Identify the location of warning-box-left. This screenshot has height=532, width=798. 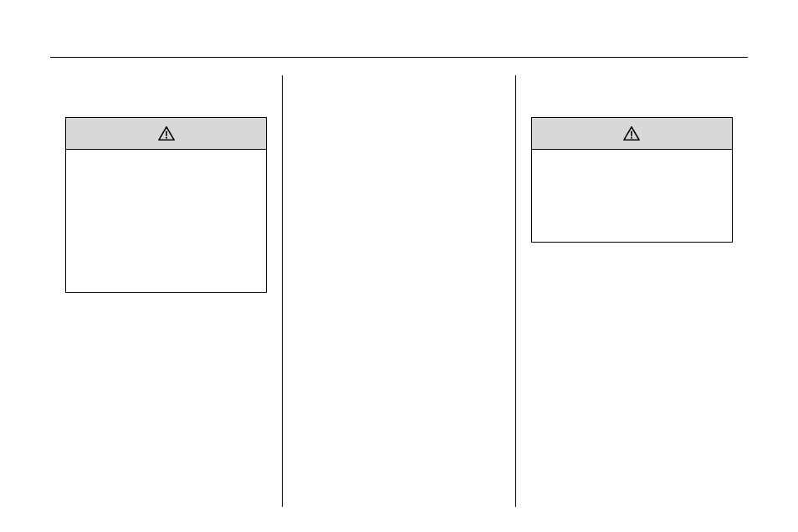
(166, 205).